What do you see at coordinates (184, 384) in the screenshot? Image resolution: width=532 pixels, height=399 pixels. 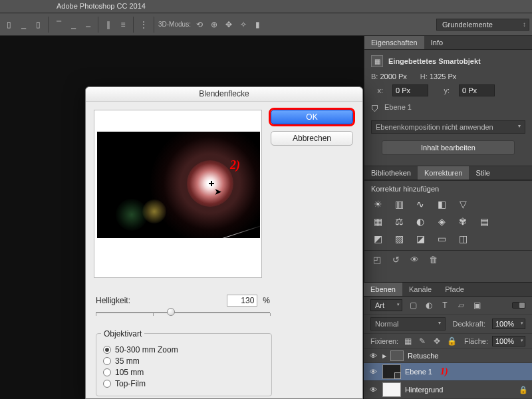 I see `radio-top-film: Top-Film` at bounding box center [184, 384].